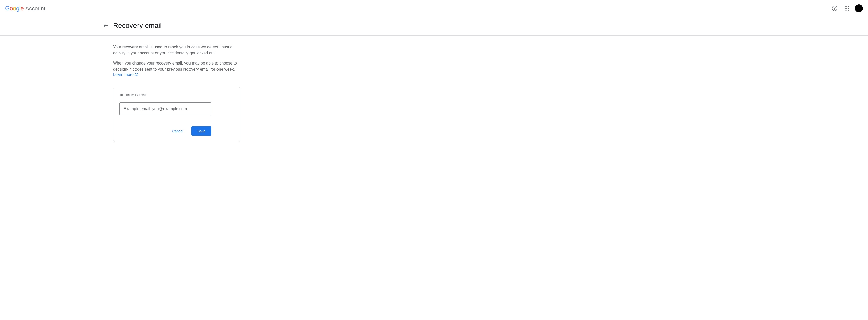 The width and height of the screenshot is (868, 320). Describe the element at coordinates (125, 75) in the screenshot. I see `learn-more-link: Learn more` at that location.